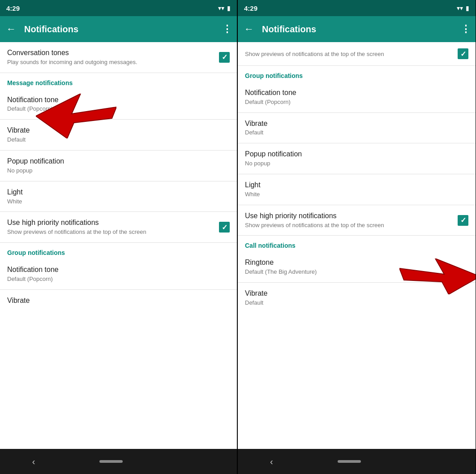 Image resolution: width=476 pixels, height=474 pixels. What do you see at coordinates (221, 8) in the screenshot?
I see `wifi-icon-left: ▾▾` at bounding box center [221, 8].